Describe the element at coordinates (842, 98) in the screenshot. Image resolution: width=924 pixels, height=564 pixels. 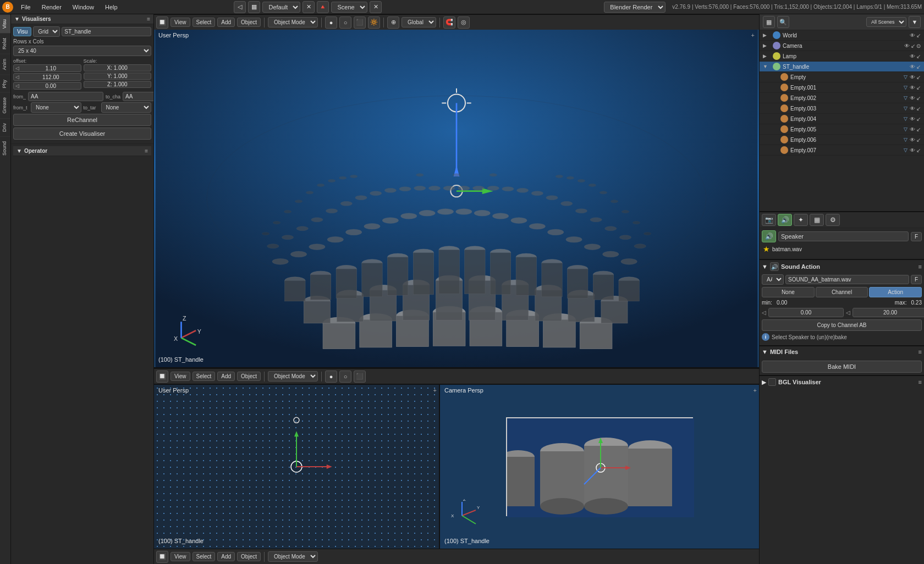
I see `outliner-item-empty002: Empty.002 ▽ 👁 ↙` at that location.